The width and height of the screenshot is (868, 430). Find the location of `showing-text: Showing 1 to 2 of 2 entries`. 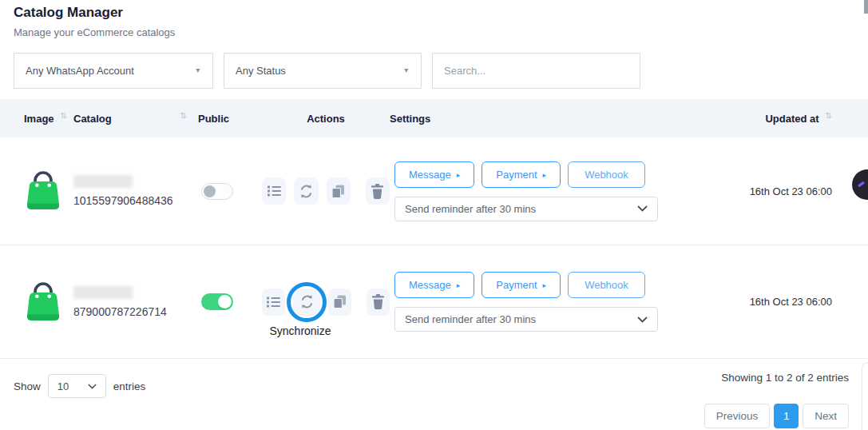

showing-text: Showing 1 to 2 of 2 entries is located at coordinates (785, 377).